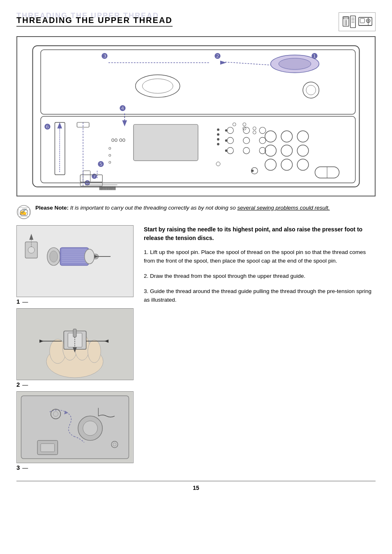  Describe the element at coordinates (87, 183) in the screenshot. I see `svg-text: ❽` at that location.